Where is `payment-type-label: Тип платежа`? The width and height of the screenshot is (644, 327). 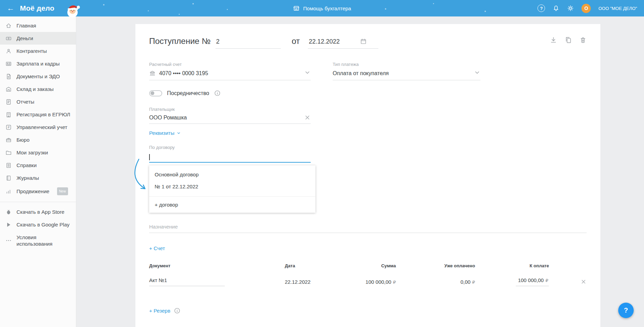 payment-type-label: Тип платежа is located at coordinates (407, 65).